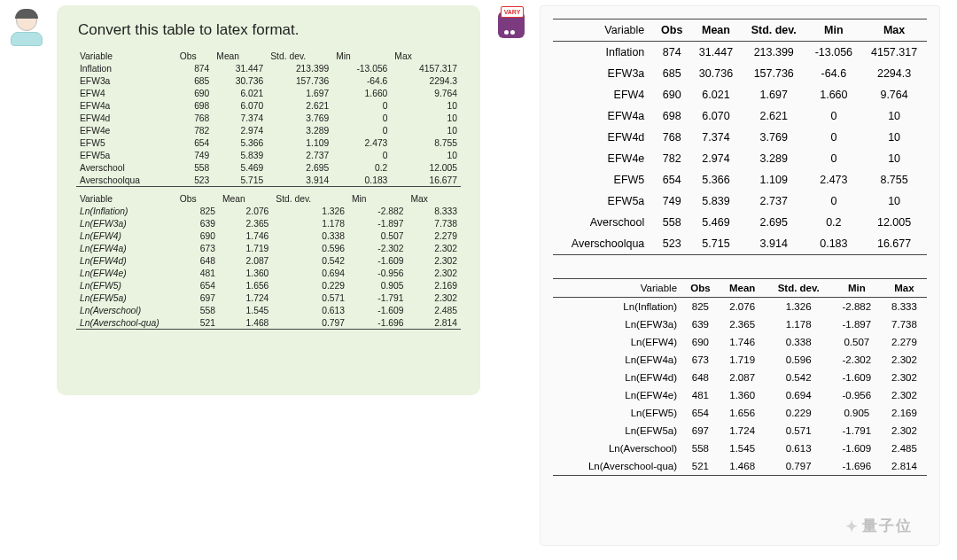 Image resolution: width=957 pixels, height=560 pixels. Describe the element at coordinates (268, 211) in the screenshot. I see `table-row: Ln(Inflation)8252.0761.326-2.8828.333` at that location.